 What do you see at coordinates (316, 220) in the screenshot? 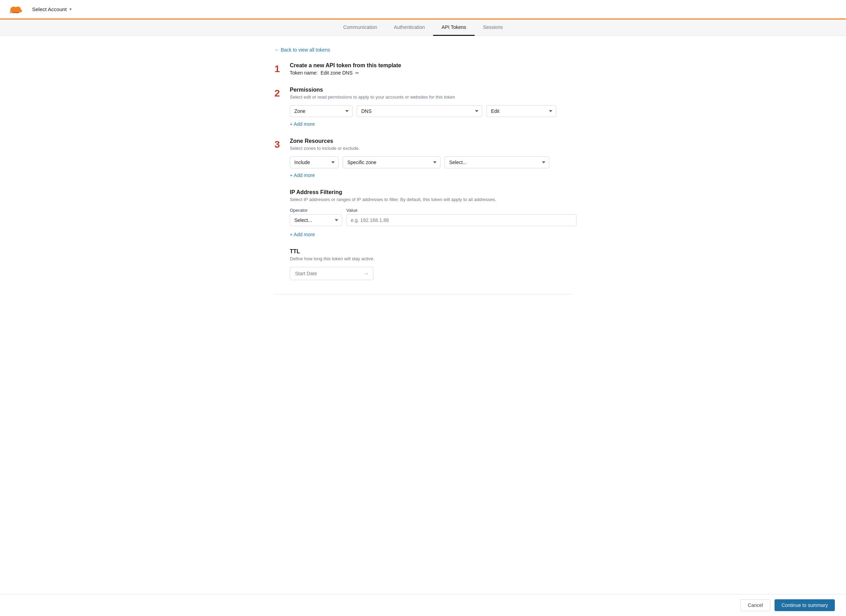
I see `operator-select: Select... Is in Is not in` at bounding box center [316, 220].